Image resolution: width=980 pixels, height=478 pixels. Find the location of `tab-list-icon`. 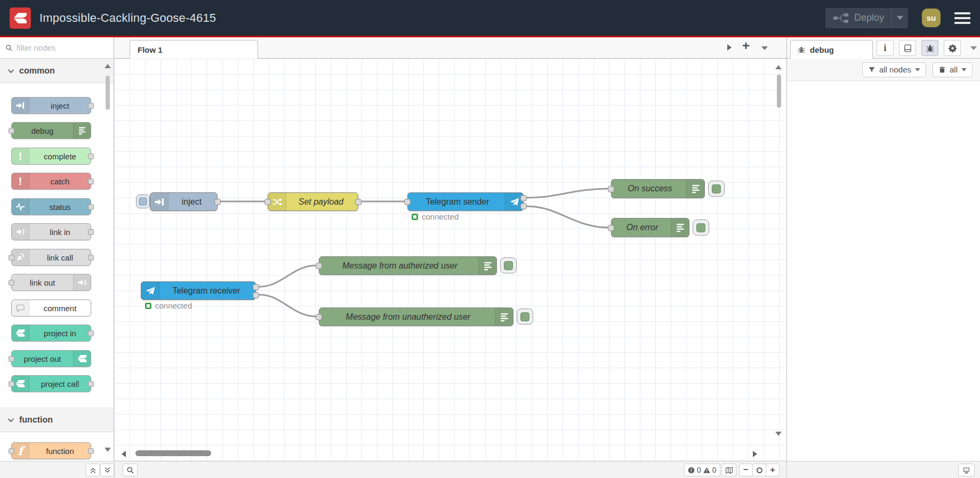

tab-list-icon is located at coordinates (729, 47).